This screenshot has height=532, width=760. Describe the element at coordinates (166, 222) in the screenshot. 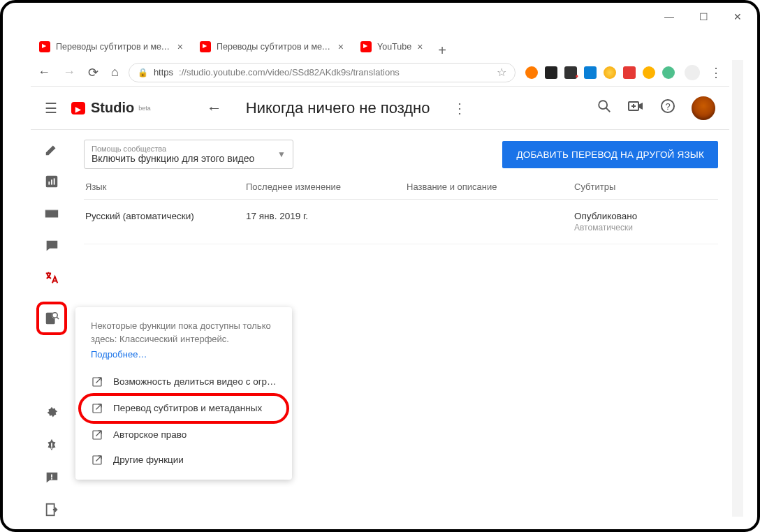

I see `cell-language: Русский (автоматически)` at that location.